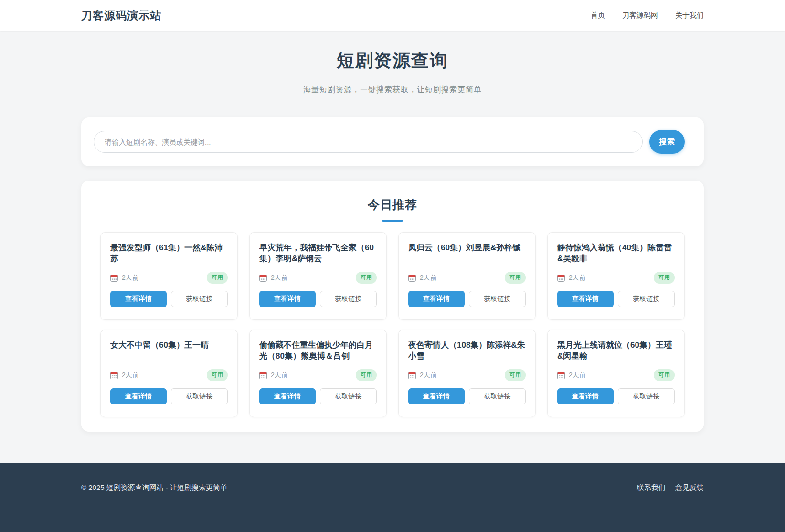 The height and width of the screenshot is (532, 785). Describe the element at coordinates (467, 373) in the screenshot. I see `resource-card: 夜色寄情人（108集）陈添祥&朱小雪 2天前 可用 查看详情 获取链接` at that location.